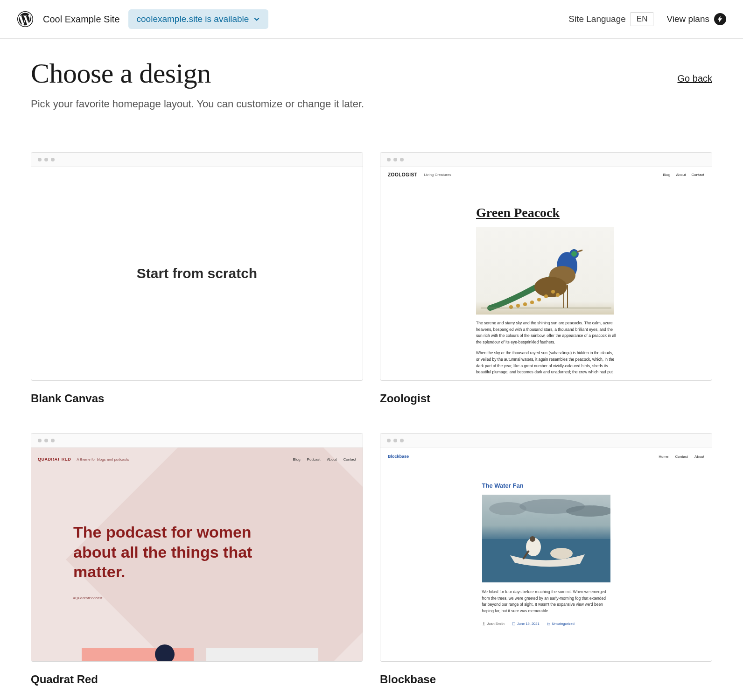 The height and width of the screenshot is (700, 743). I want to click on view-plans-link: View plans, so click(696, 19).